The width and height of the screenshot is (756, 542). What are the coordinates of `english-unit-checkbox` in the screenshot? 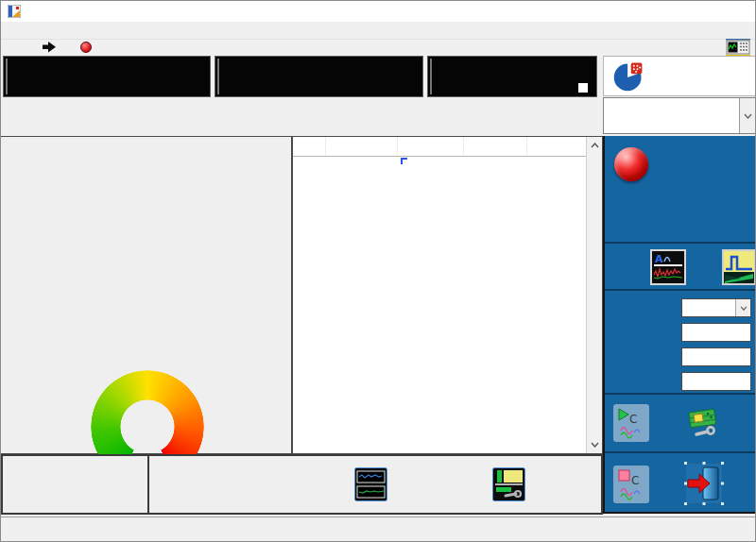 It's located at (584, 88).